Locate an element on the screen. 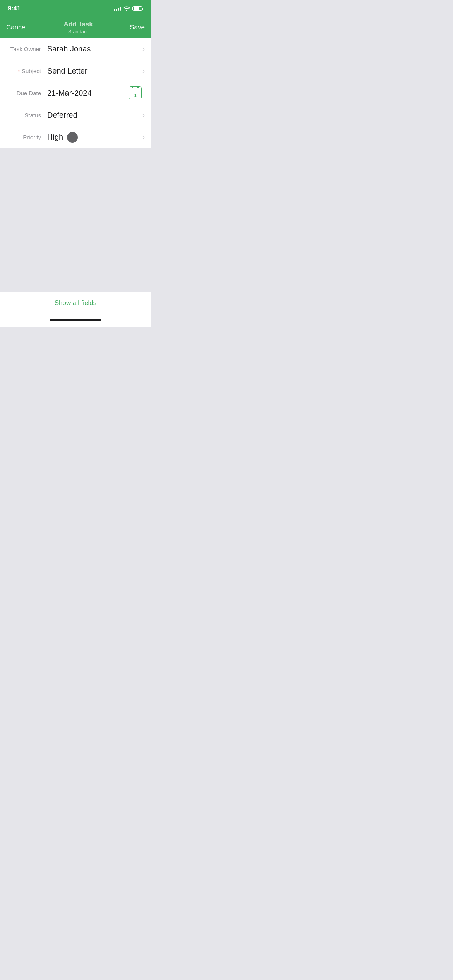 The width and height of the screenshot is (453, 980). status-icons is located at coordinates (129, 9).